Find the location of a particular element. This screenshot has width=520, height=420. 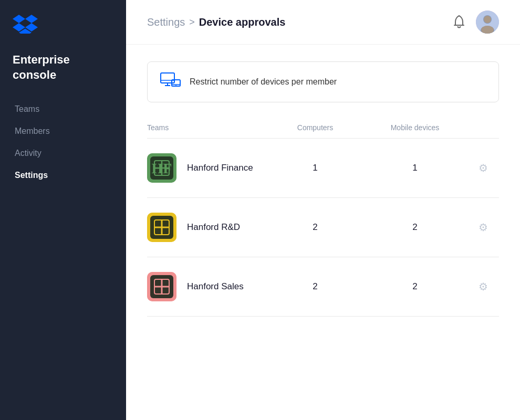

team-logo-hanford-finance: HF is located at coordinates (162, 168).